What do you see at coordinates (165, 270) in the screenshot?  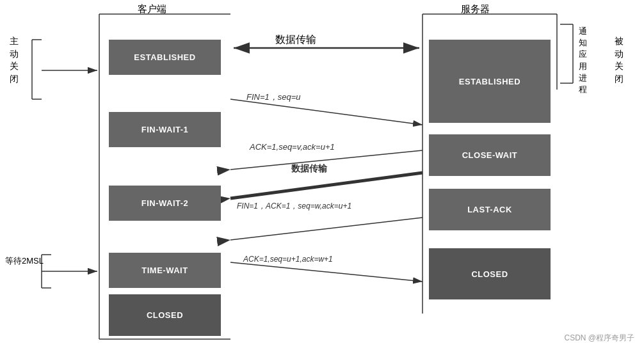 I see `client-time-wait: TIME-WAIT` at bounding box center [165, 270].